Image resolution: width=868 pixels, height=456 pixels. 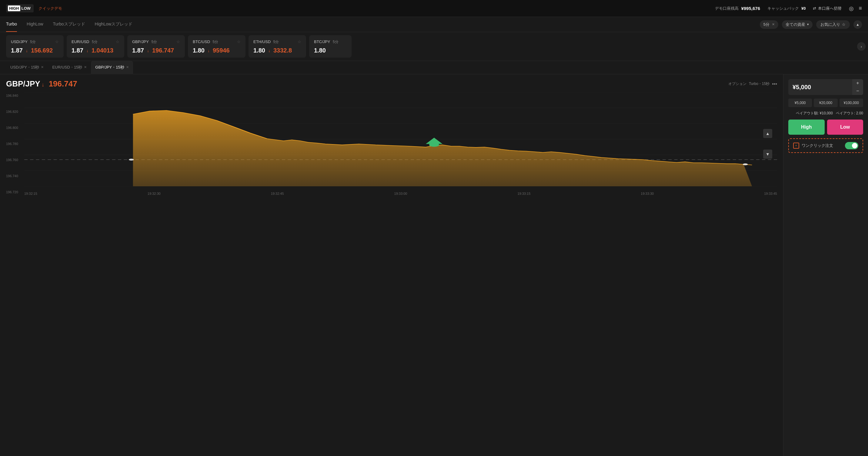 What do you see at coordinates (50, 8) in the screenshot?
I see `quick-demo-label: クイックデモ` at bounding box center [50, 8].